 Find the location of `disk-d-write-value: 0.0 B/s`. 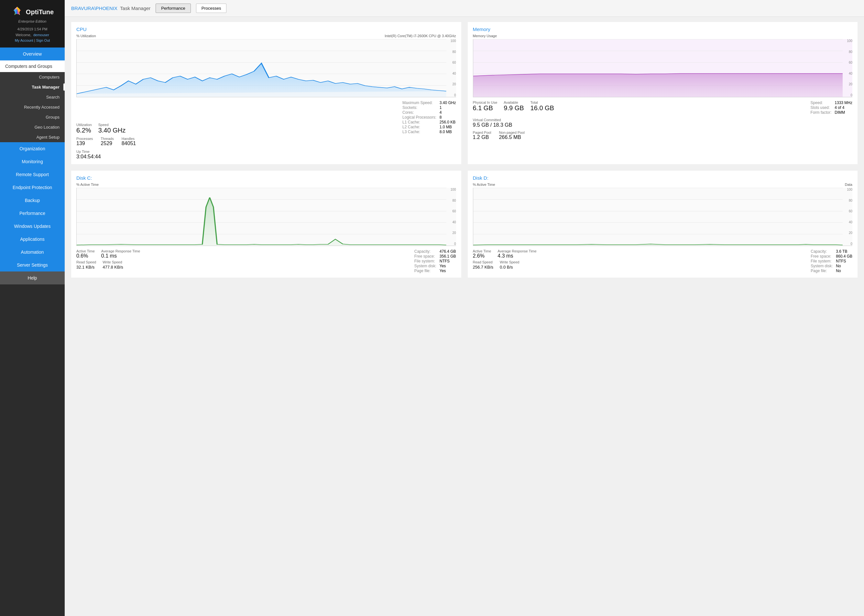

disk-d-write-value: 0.0 B/s is located at coordinates (509, 267).